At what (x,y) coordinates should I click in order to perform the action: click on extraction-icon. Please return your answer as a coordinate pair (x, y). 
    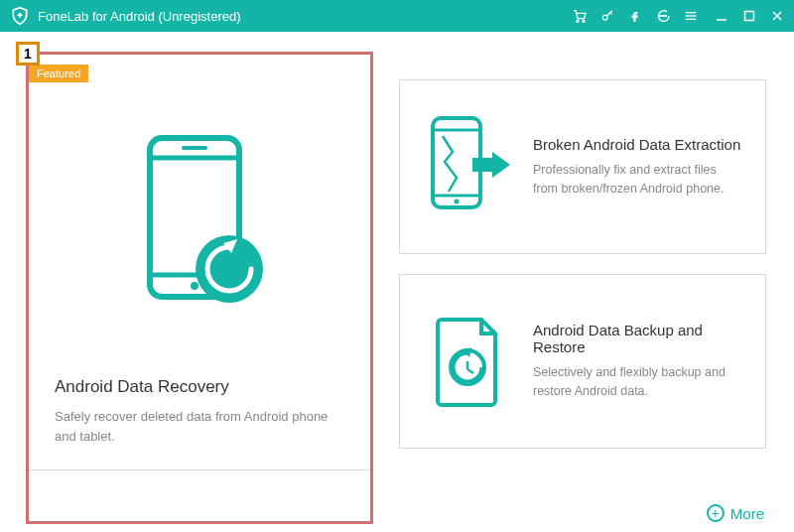
    Looking at the image, I should click on (467, 167).